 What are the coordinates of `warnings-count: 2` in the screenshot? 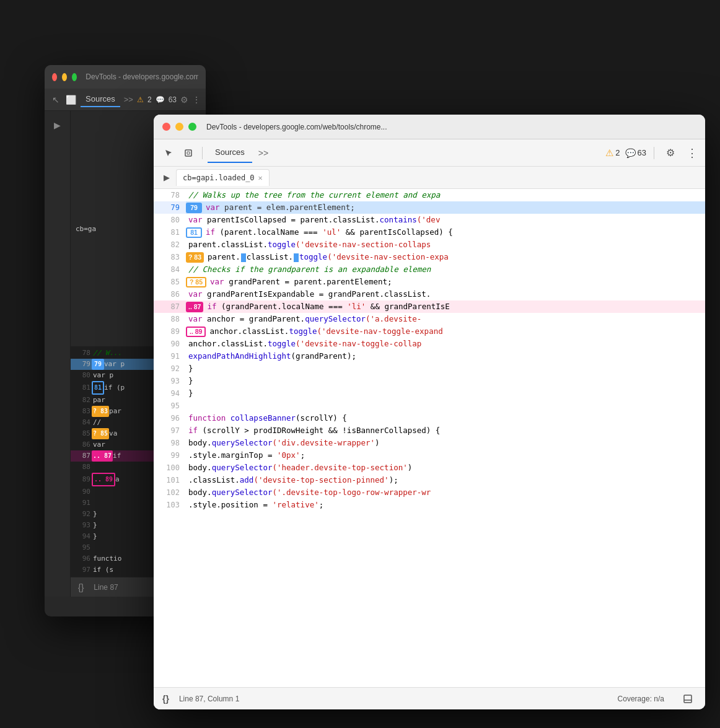 It's located at (617, 152).